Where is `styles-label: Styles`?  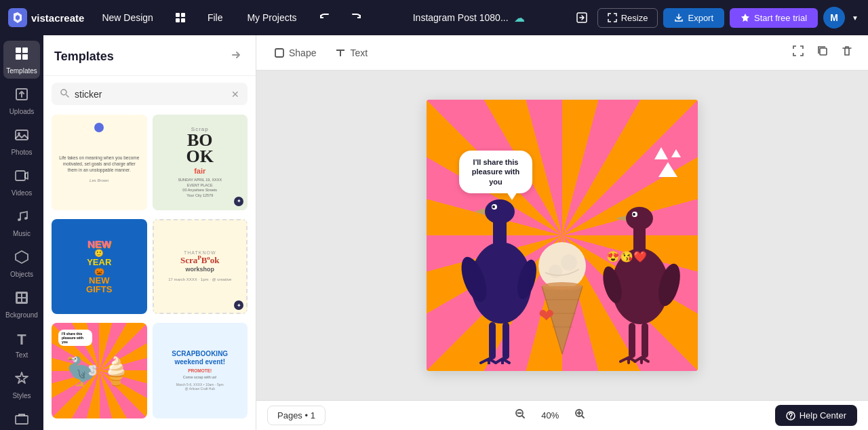 styles-label: Styles is located at coordinates (22, 396).